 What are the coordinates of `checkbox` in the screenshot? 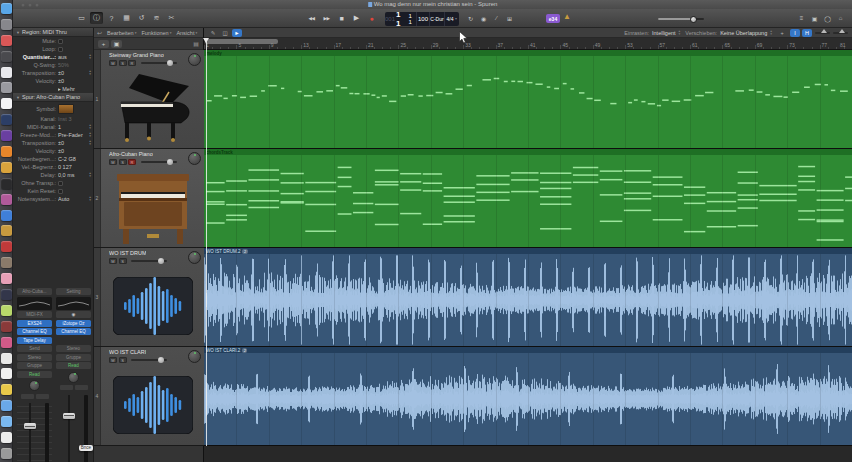 It's located at (60, 192).